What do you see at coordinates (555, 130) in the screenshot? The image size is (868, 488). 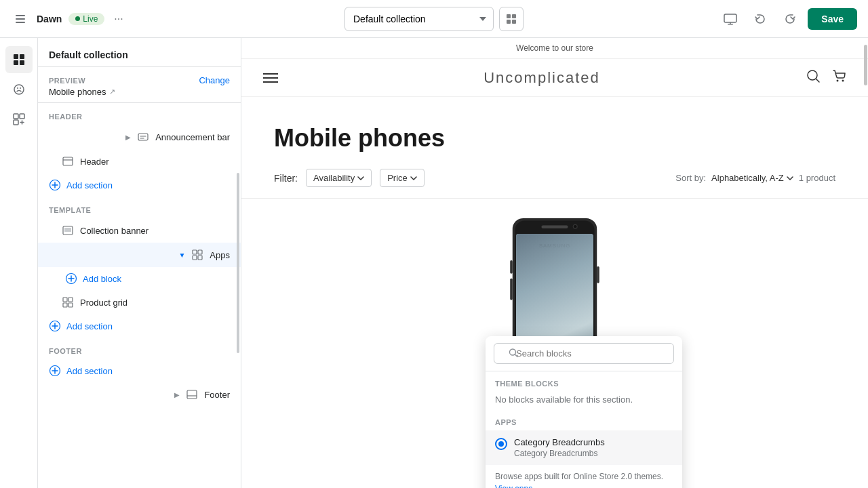 I see `collection-title: Mobile phones` at bounding box center [555, 130].